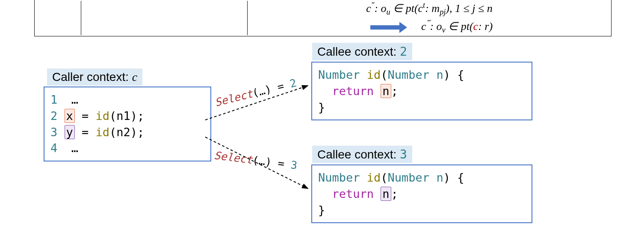  I want to click on caller-code: 1 … 2 x = id(n1); 3 y = id(n2); 4 …, so click(127, 124).